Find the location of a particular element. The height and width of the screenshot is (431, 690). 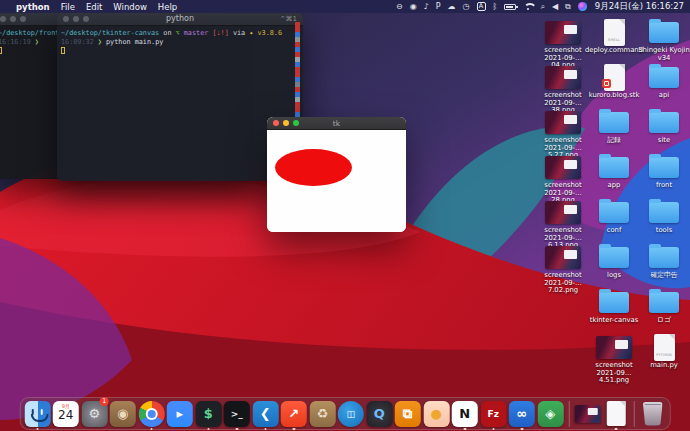

dock-finder-icon is located at coordinates (38, 414).